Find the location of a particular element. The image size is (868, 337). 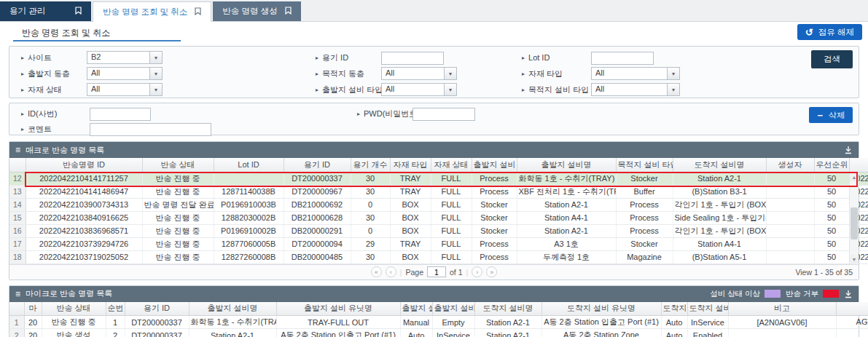

id-input is located at coordinates (120, 114).